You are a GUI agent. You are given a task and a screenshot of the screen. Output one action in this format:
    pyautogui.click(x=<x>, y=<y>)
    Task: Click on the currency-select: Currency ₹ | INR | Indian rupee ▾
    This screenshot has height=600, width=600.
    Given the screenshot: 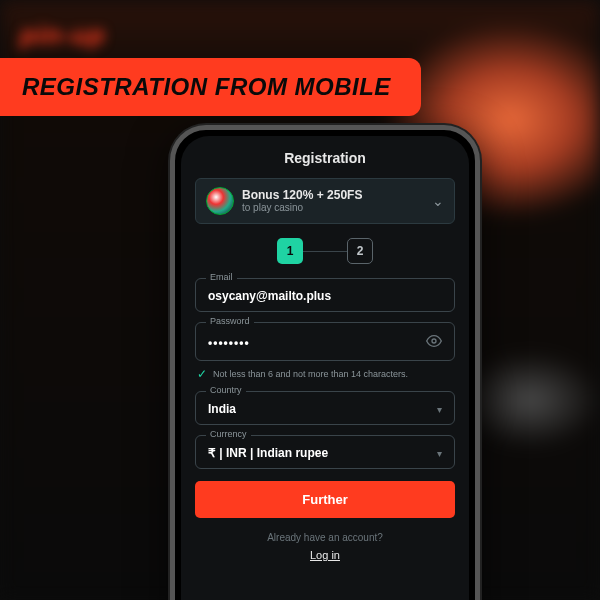 What is the action you would take?
    pyautogui.click(x=325, y=452)
    